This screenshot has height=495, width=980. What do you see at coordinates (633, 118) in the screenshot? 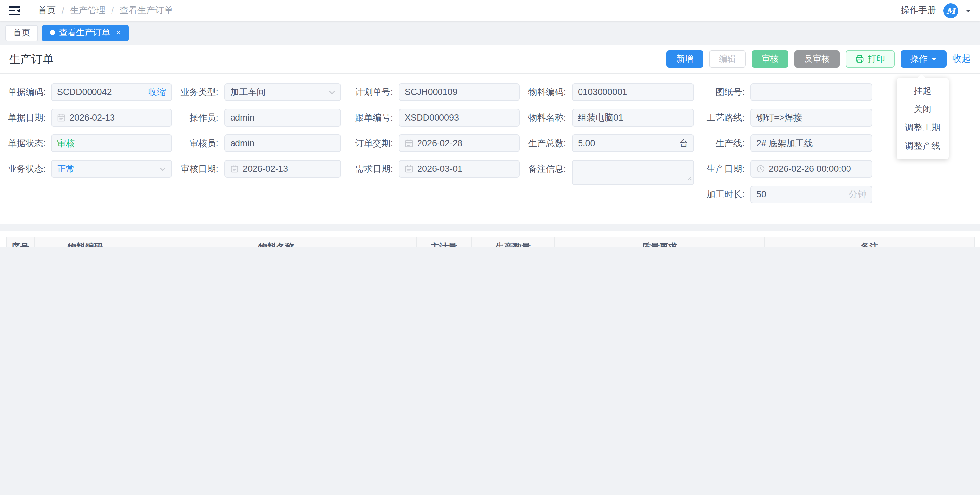
I see `material-name-field: 组装电脑01` at bounding box center [633, 118].